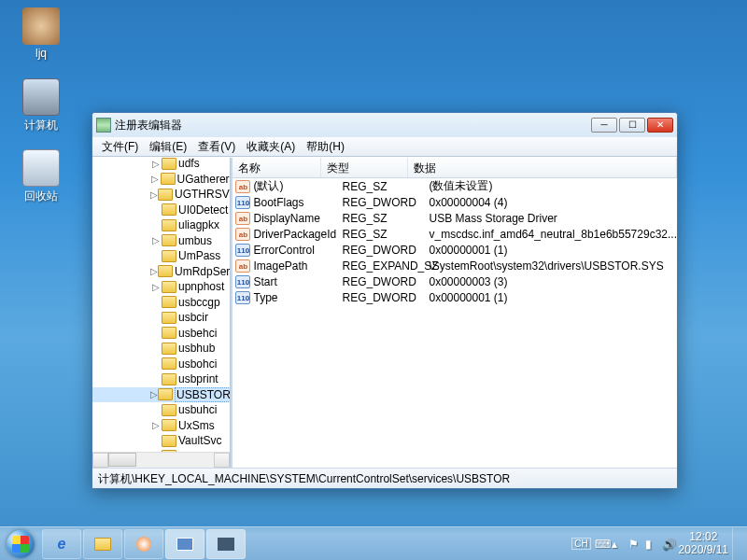 The image size is (747, 560). I want to click on list-row: abDisplayNameREG_SZUSB Mass Storage Driv…, so click(455, 218).